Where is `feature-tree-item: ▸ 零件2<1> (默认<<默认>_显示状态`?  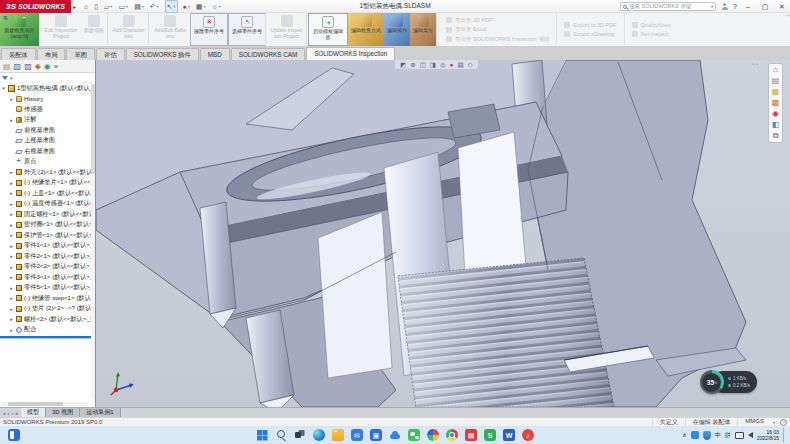 feature-tree-item: ▸ 零件2<1> (默认<<默认>_显示状态 is located at coordinates (48, 256).